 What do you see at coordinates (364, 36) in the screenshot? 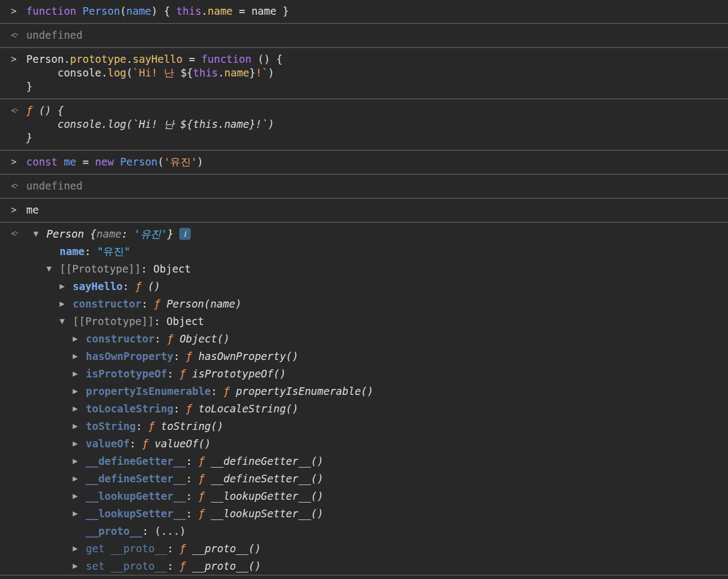
I see `console-entry-result: <·undefined` at bounding box center [364, 36].